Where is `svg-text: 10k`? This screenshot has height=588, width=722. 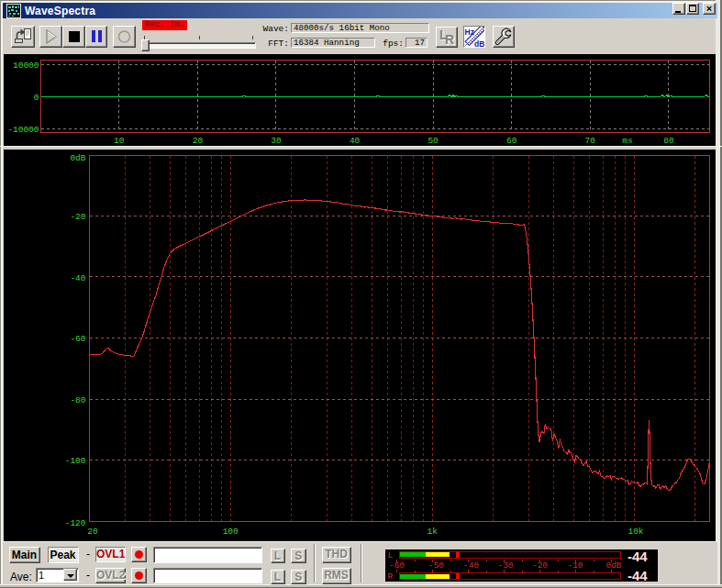
svg-text: 10k is located at coordinates (635, 532).